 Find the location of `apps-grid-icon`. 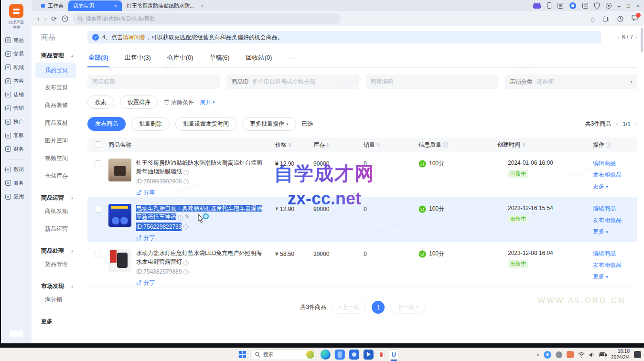

apps-grid-icon is located at coordinates (560, 6).